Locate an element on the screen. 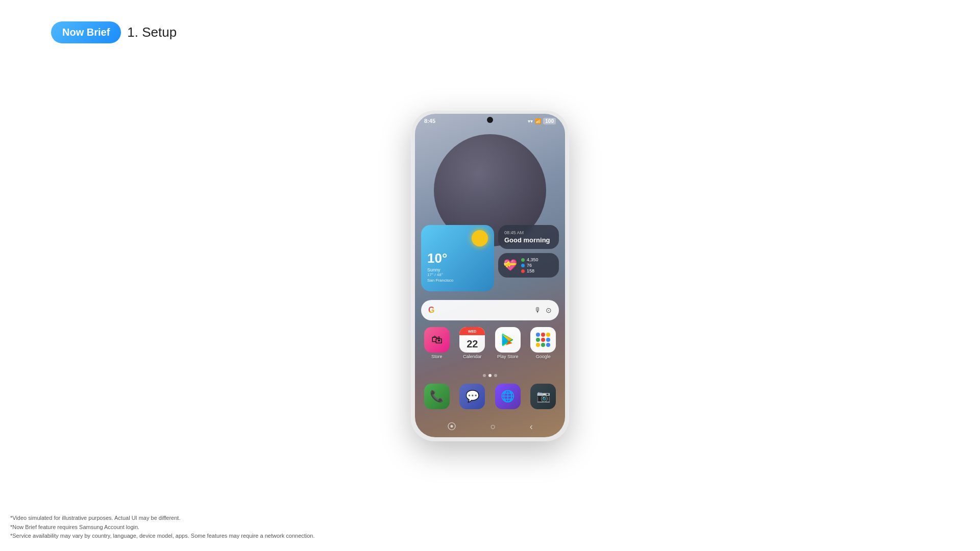  steps-dot is located at coordinates (523, 260).